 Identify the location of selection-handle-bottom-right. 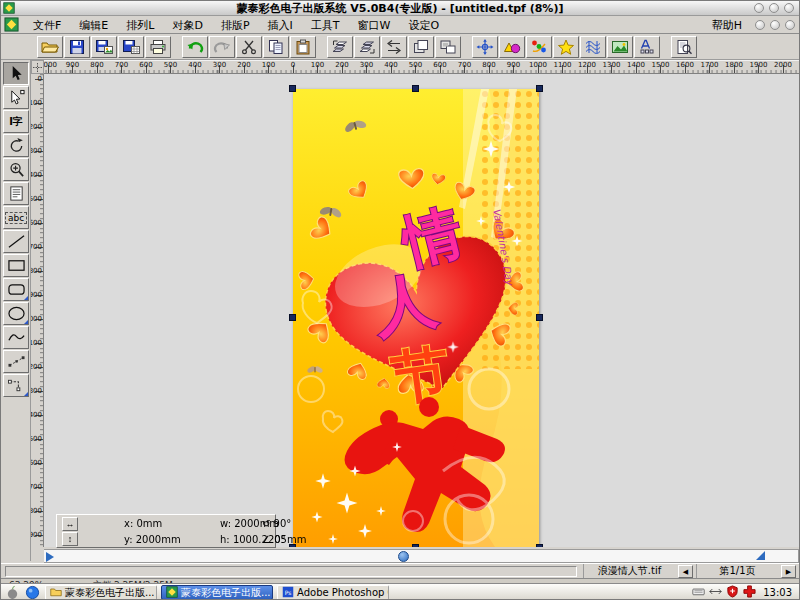
(540, 546).